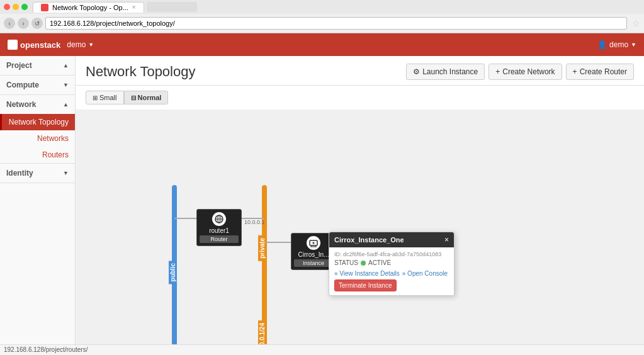 Image resolution: width=644 pixels, height=355 pixels. Describe the element at coordinates (108, 98) in the screenshot. I see `view-small-label: Small` at that location.